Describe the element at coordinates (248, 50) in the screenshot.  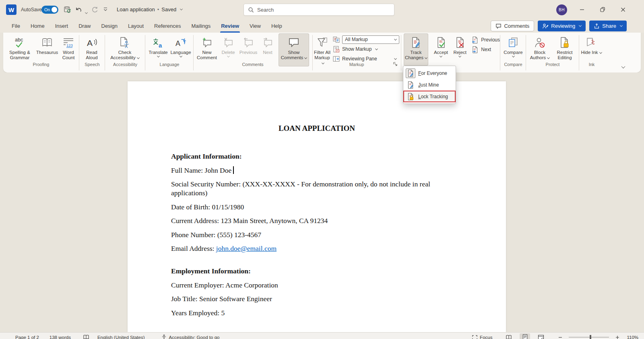
I see `previous-comment-button: Previous` at that location.